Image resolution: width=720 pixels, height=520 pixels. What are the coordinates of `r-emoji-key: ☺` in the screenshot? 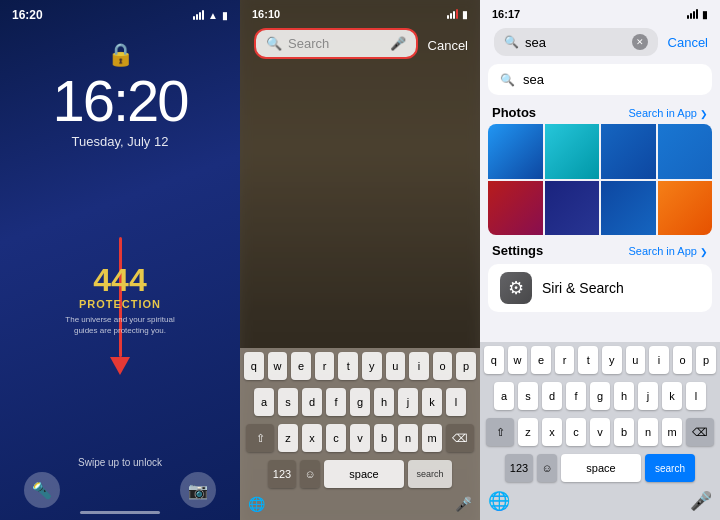 It's located at (547, 468).